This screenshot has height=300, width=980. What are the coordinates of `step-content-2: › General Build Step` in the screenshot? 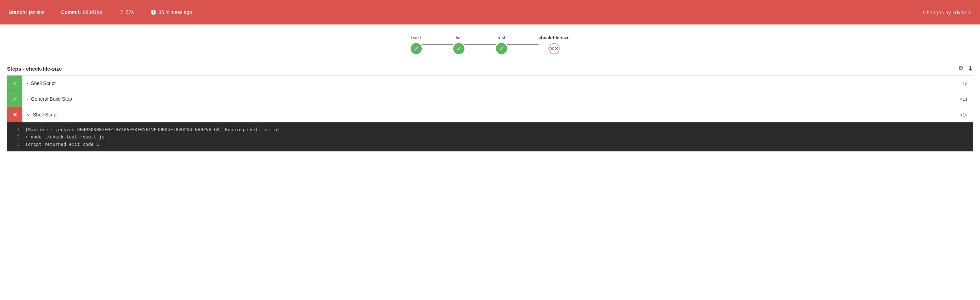 It's located at (492, 99).